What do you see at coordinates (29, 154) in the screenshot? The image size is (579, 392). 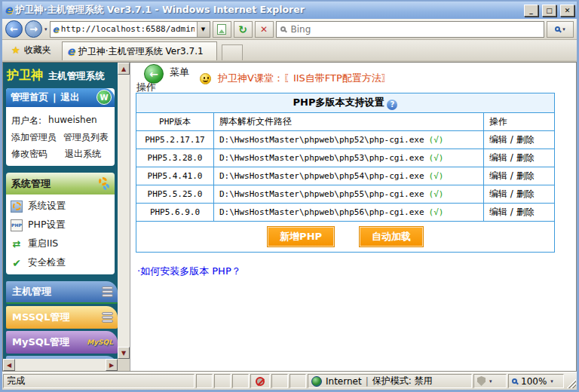 I see `change-password-link: 修改密码` at bounding box center [29, 154].